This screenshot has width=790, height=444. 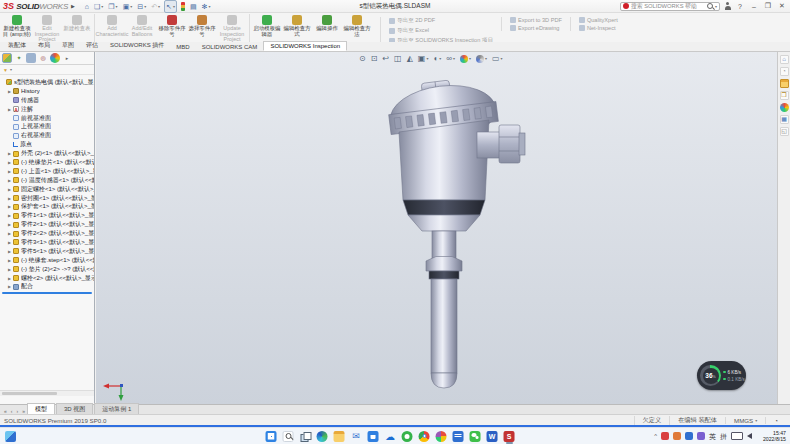 What do you see at coordinates (776, 420) in the screenshot?
I see `tag-icon: ◔` at bounding box center [776, 420].